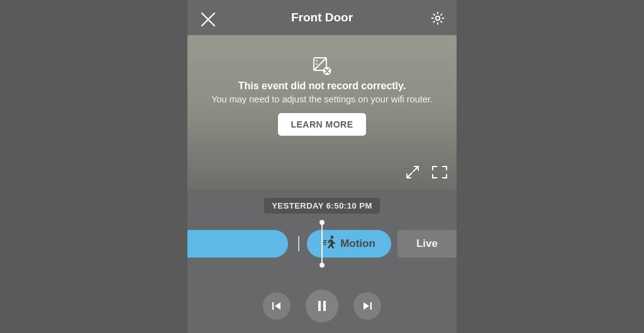 This screenshot has width=644, height=333. Describe the element at coordinates (426, 173) in the screenshot. I see `viewport-controls` at that location.